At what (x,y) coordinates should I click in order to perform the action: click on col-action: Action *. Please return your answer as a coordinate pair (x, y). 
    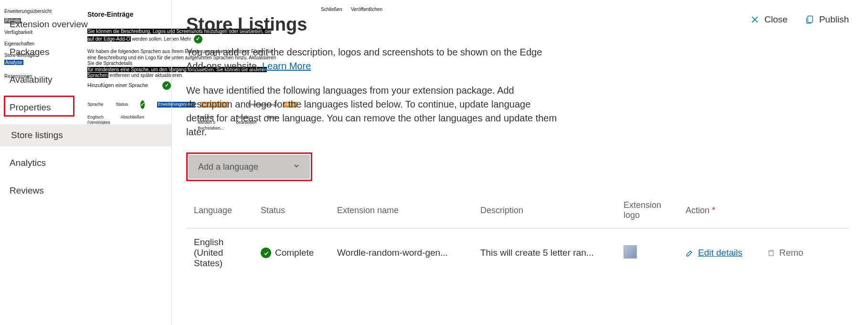
    Looking at the image, I should click on (719, 212).